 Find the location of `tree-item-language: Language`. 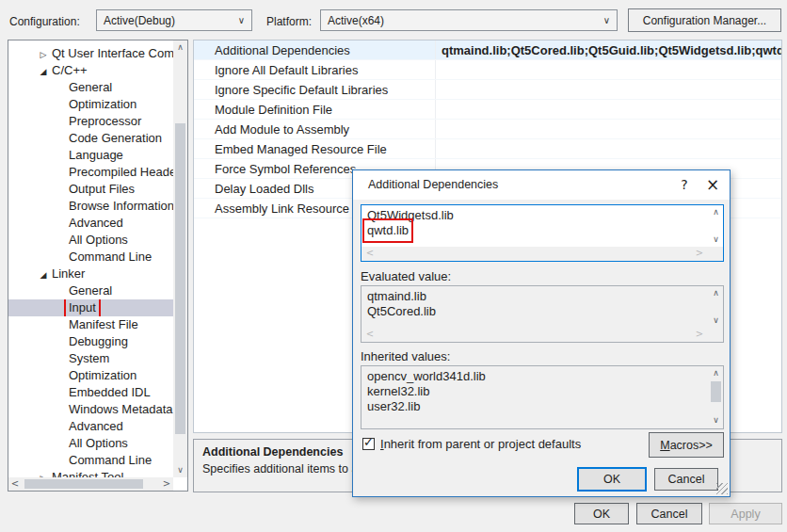

tree-item-language: Language is located at coordinates (90, 155).